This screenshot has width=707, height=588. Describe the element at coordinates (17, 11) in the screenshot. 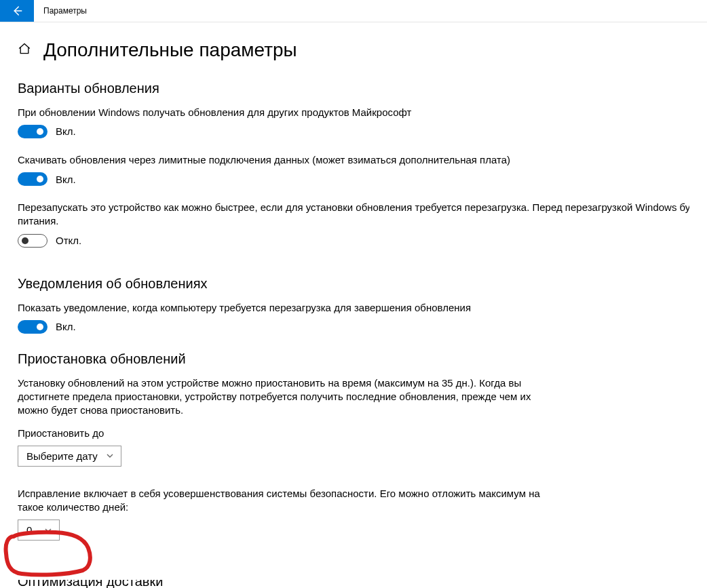

I see `back-button` at that location.